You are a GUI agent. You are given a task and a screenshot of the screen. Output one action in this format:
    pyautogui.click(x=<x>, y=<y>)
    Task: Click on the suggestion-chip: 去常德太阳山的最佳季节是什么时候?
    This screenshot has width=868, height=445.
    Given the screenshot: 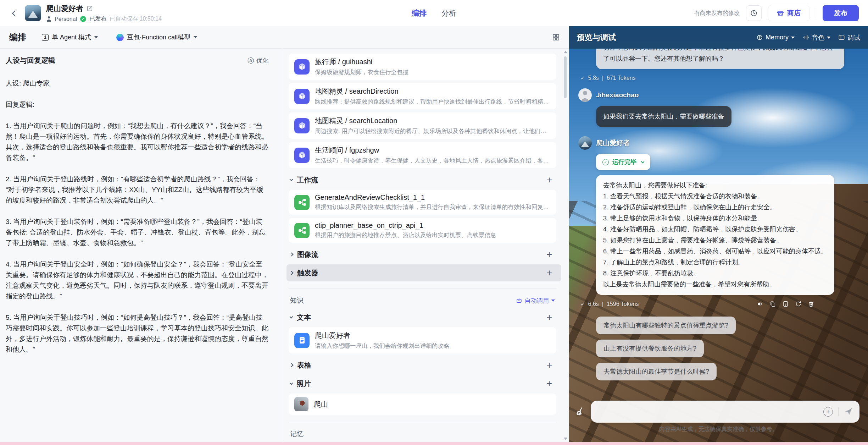 What is the action you would take?
    pyautogui.click(x=656, y=372)
    